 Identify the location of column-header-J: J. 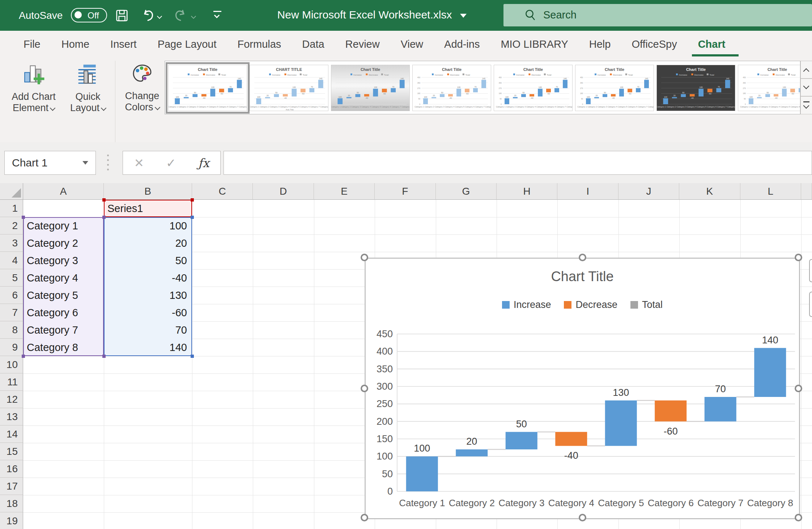
(649, 191).